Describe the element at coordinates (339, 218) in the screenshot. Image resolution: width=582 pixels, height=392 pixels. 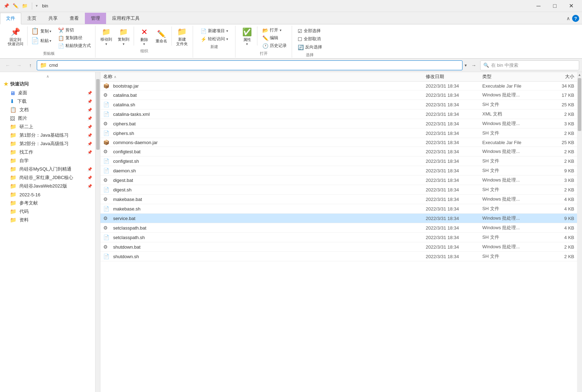
I see `file-row-14: ⚙ service.bat 2022/3/31 18:34 Windows 批处…` at that location.